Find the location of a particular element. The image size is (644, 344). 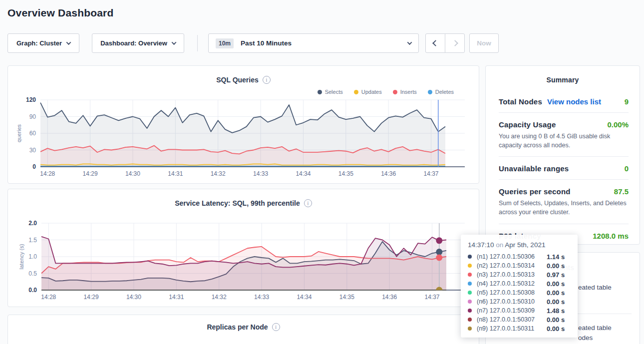

legend-item-selects: Selects is located at coordinates (330, 92).